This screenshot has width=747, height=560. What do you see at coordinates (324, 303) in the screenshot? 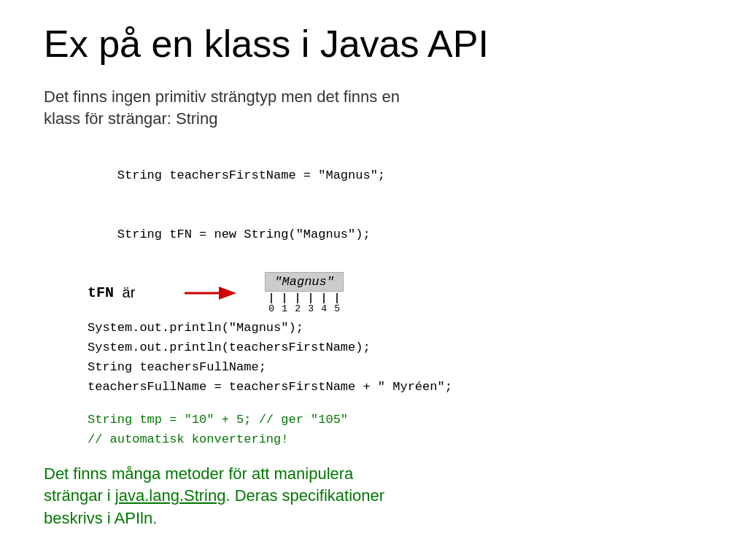
I see `tick-4: 4` at bounding box center [324, 303].